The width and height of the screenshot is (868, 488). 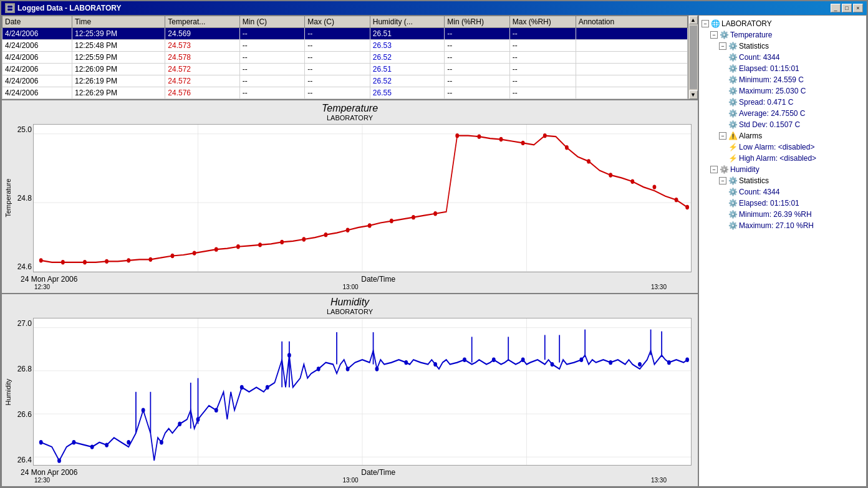 I want to click on tree-item-min-temp: ⚙️ Minimum: 24.559 C, so click(x=783, y=80).